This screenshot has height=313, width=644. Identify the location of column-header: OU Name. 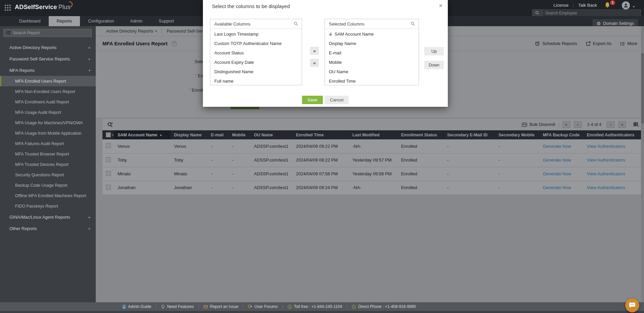
(271, 135).